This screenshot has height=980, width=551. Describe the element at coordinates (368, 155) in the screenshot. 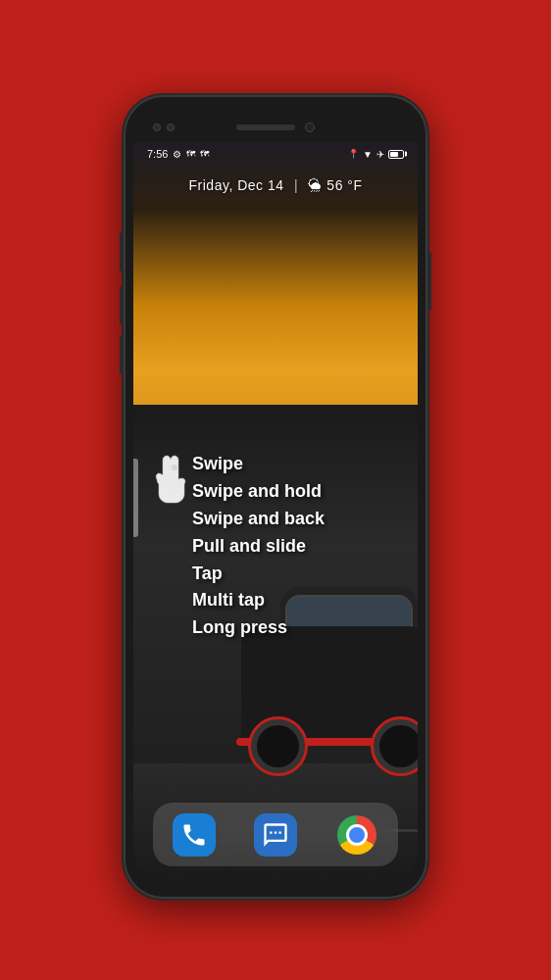

I see `wifi-icon: ▼` at that location.